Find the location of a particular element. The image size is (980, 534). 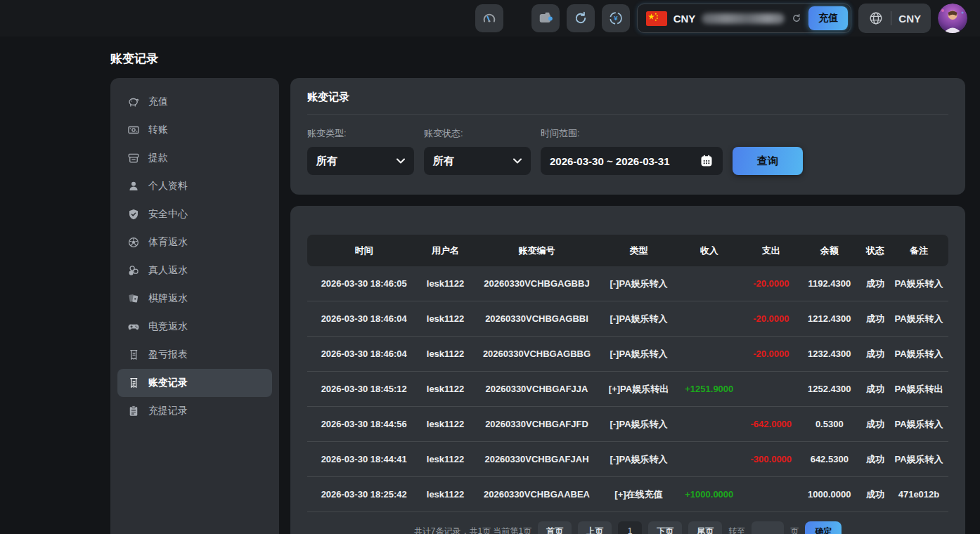

sidebar-item-label: 体育返水 is located at coordinates (168, 242).